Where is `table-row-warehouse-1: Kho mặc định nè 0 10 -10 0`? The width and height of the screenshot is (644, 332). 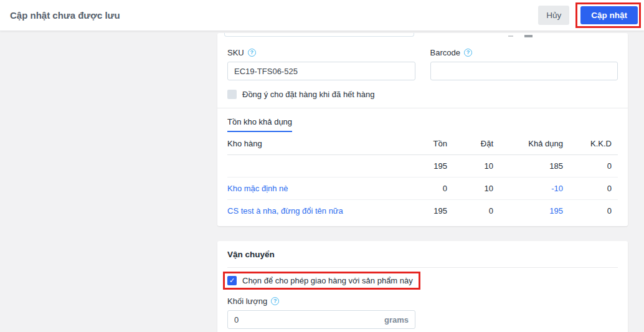 table-row-warehouse-1: Kho mặc định nè 0 10 -10 0 is located at coordinates (422, 189).